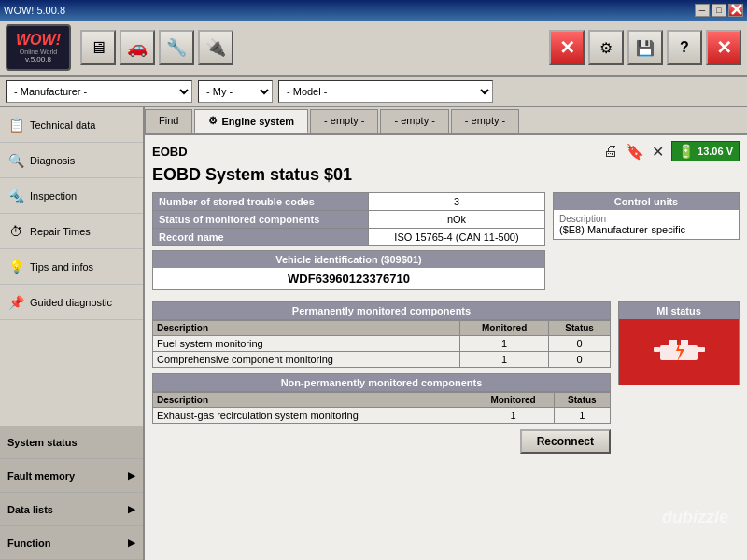  What do you see at coordinates (679, 343) in the screenshot?
I see `mi-status-box: MI status` at bounding box center [679, 343].